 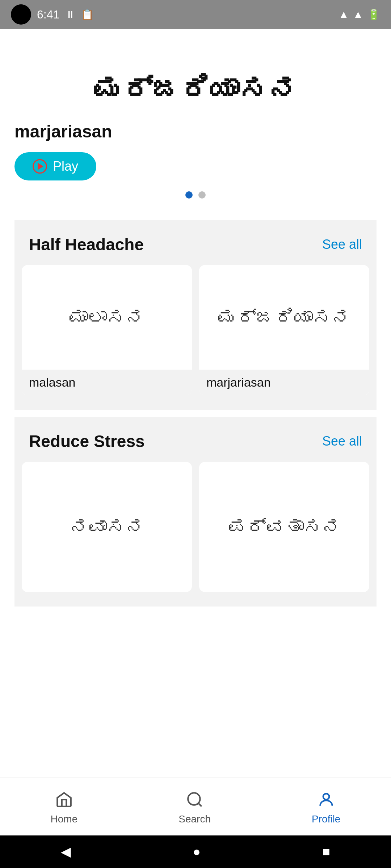 I want to click on half-headache-title: Half Headache, so click(x=86, y=244).